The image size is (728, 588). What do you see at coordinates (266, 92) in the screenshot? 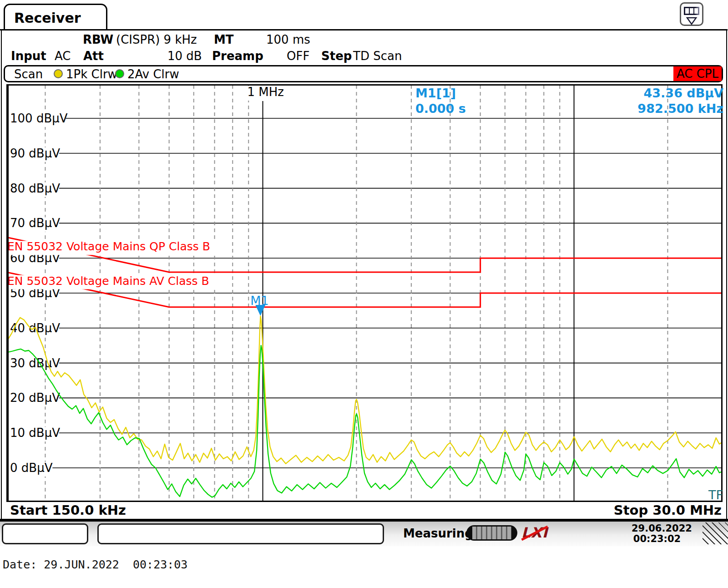
I see `plot-label: 1 MHz` at bounding box center [266, 92].